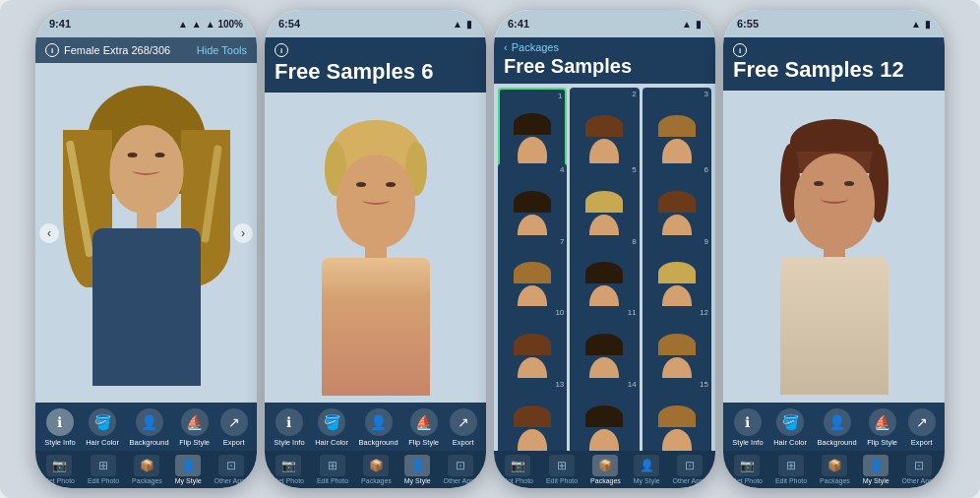  What do you see at coordinates (922, 422) in the screenshot?
I see `export-icon-4: ↗` at bounding box center [922, 422].